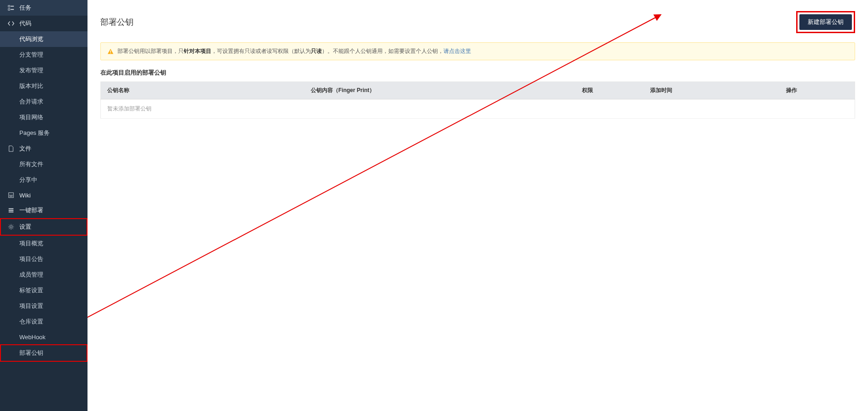 This screenshot has height=411, width=868. I want to click on sidebar-label: 设置, so click(25, 227).